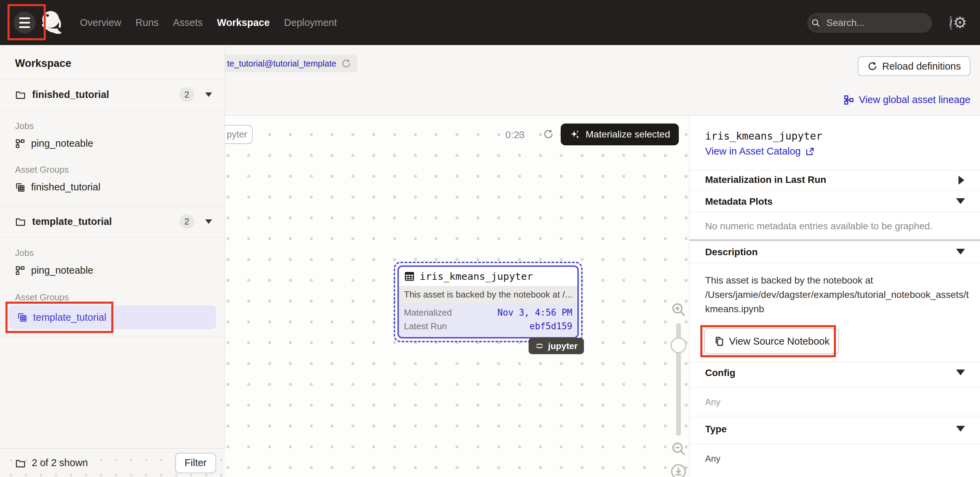 The height and width of the screenshot is (477, 980). I want to click on sidebar-item-group-finished-tutorial: finished_tutorial, so click(58, 187).